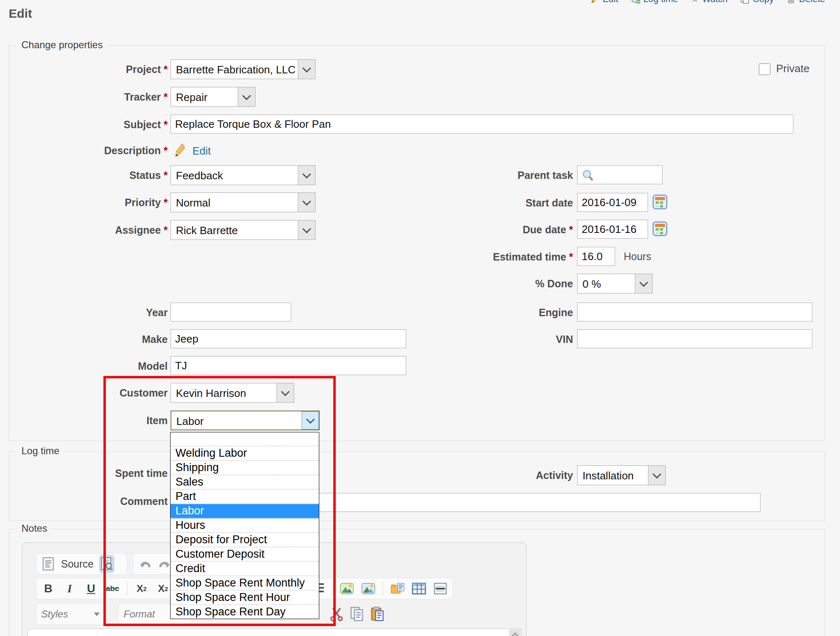 The height and width of the screenshot is (636, 840). What do you see at coordinates (91, 589) in the screenshot?
I see `underline-button: U` at bounding box center [91, 589].